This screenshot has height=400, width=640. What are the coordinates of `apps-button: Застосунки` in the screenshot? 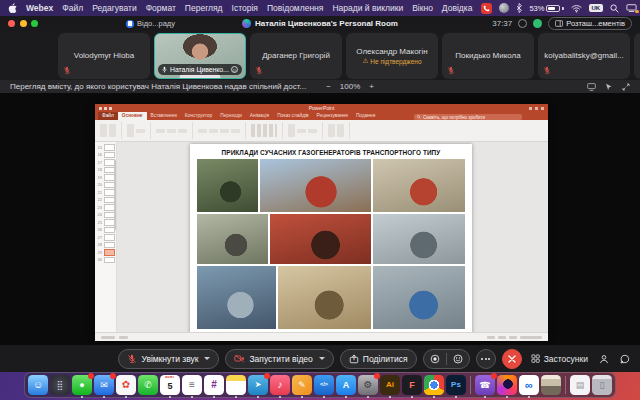 It's located at (560, 359).